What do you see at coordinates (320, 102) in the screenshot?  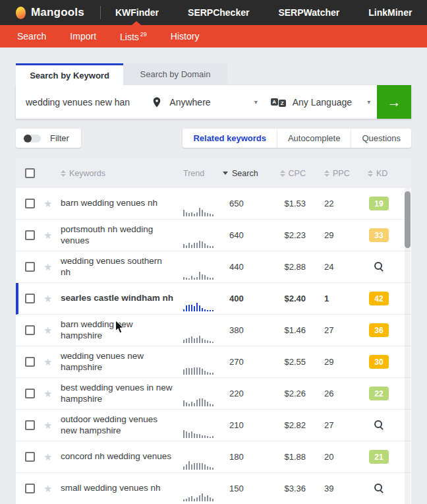 I see `language-select: AZ Any Language ▾` at bounding box center [320, 102].